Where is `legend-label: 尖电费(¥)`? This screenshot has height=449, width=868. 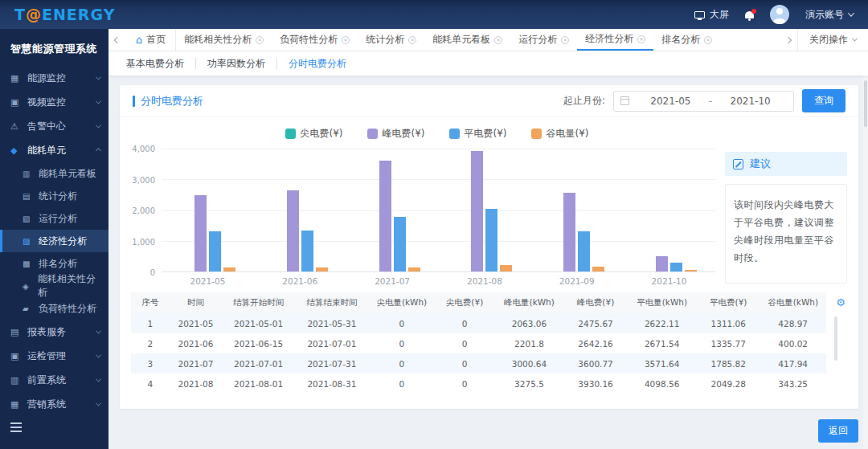 legend-label: 尖电费(¥) is located at coordinates (321, 133).